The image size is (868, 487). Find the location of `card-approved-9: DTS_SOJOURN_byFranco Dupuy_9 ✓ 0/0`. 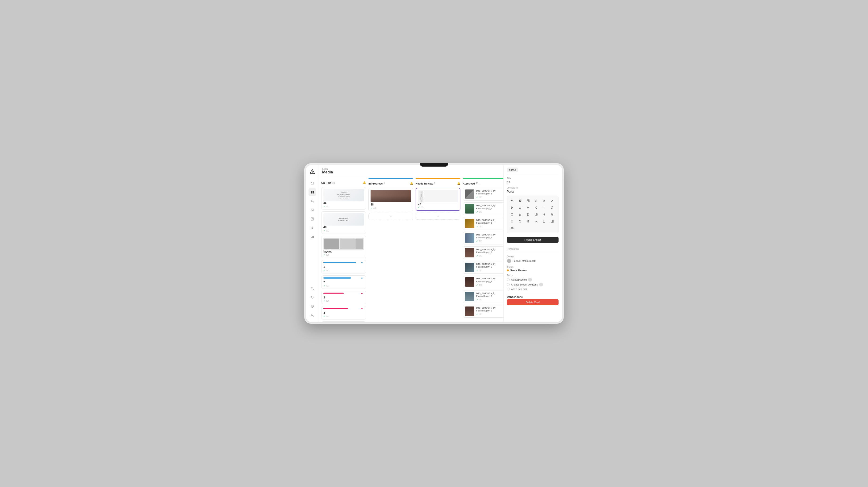

card-approved-9: DTS_SOJOURN_byFranco Dupuy_9 ✓ 0/0 is located at coordinates (483, 311).